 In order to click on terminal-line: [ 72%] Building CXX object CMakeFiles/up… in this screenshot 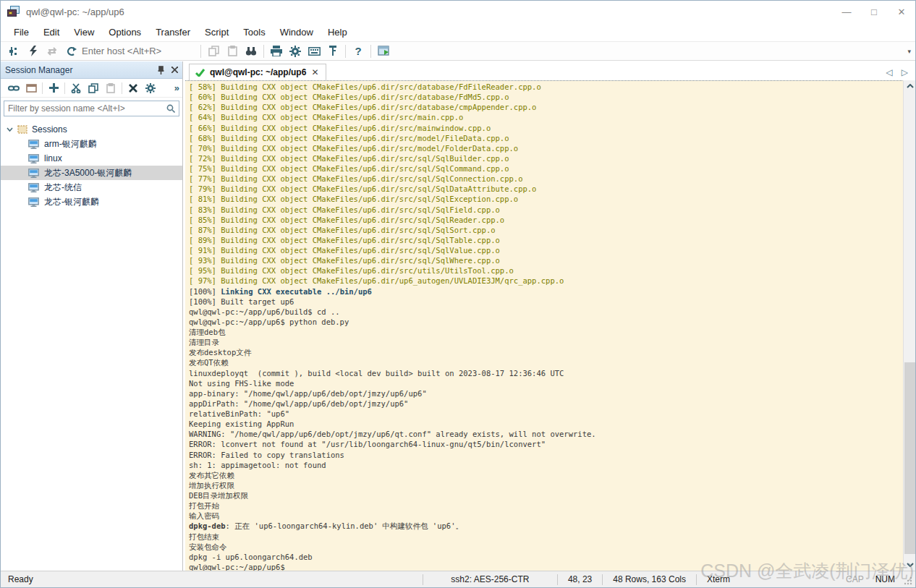, I will do `click(546, 158)`.